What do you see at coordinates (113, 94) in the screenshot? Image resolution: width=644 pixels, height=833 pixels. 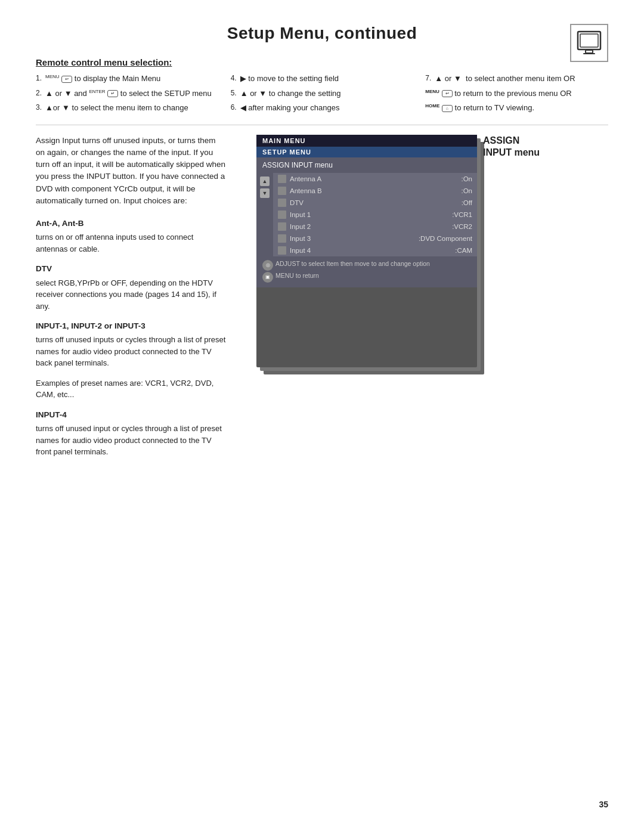 I see `enter-remote-icon: ↵` at bounding box center [113, 94].